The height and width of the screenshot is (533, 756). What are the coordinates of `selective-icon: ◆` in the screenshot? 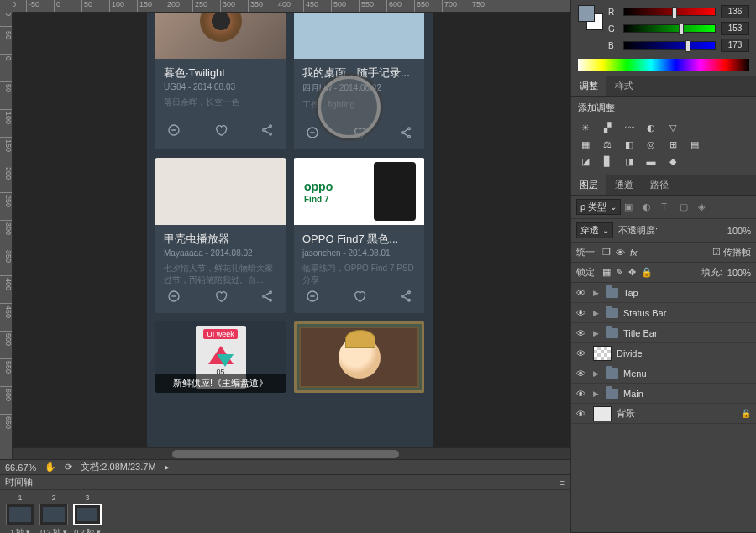 It's located at (673, 161).